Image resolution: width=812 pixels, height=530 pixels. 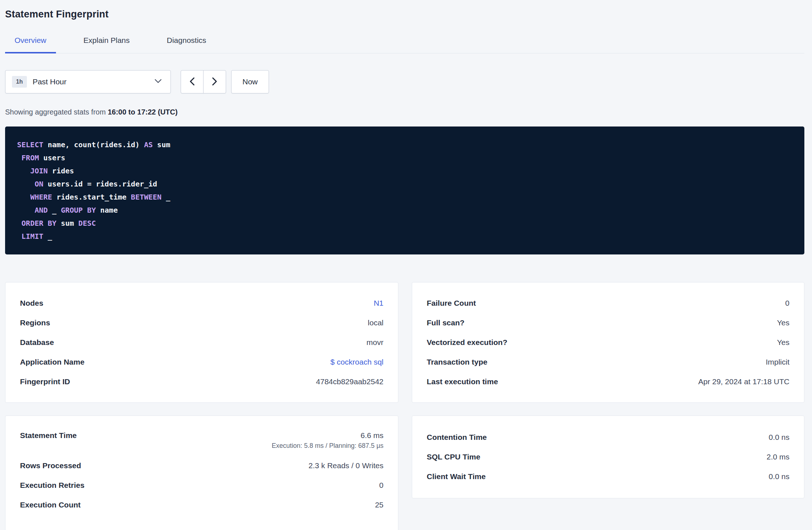 What do you see at coordinates (405, 45) in the screenshot?
I see `tab-bar: Overview Explain Plans Diagnostics` at bounding box center [405, 45].